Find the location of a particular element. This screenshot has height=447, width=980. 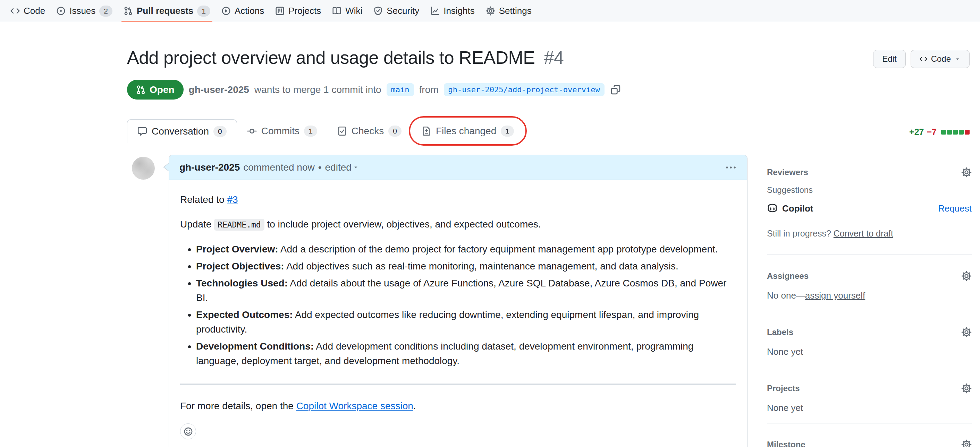

edit-button-label: Edit is located at coordinates (889, 59).